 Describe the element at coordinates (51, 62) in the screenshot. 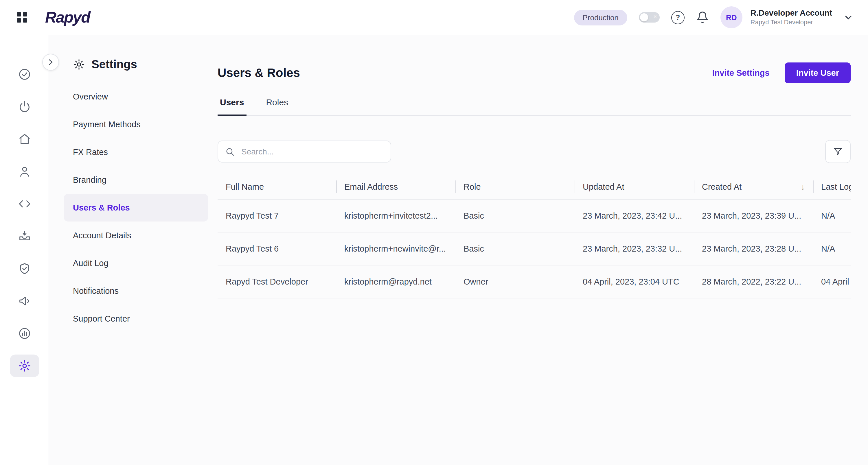

I see `sidebar-expand-button` at that location.